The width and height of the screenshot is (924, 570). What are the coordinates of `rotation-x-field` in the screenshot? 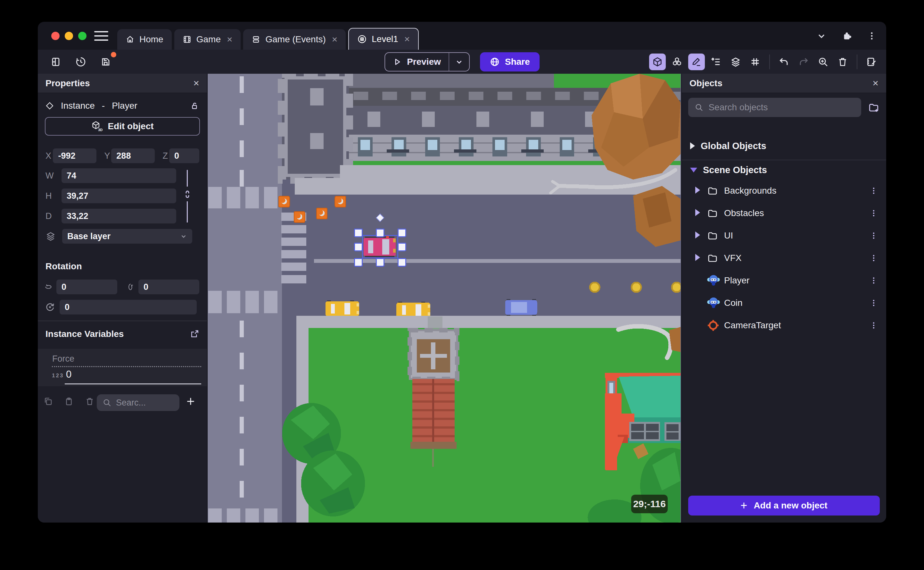 It's located at (87, 287).